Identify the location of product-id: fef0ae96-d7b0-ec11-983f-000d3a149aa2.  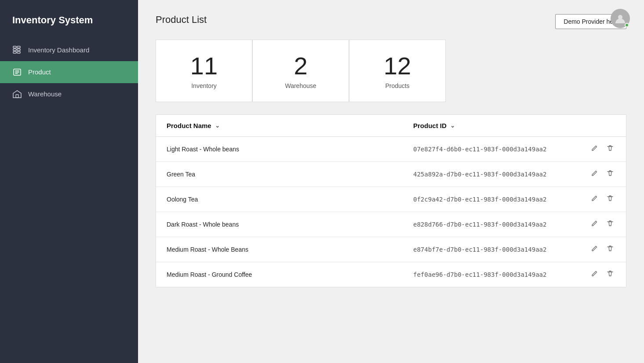
(497, 275).